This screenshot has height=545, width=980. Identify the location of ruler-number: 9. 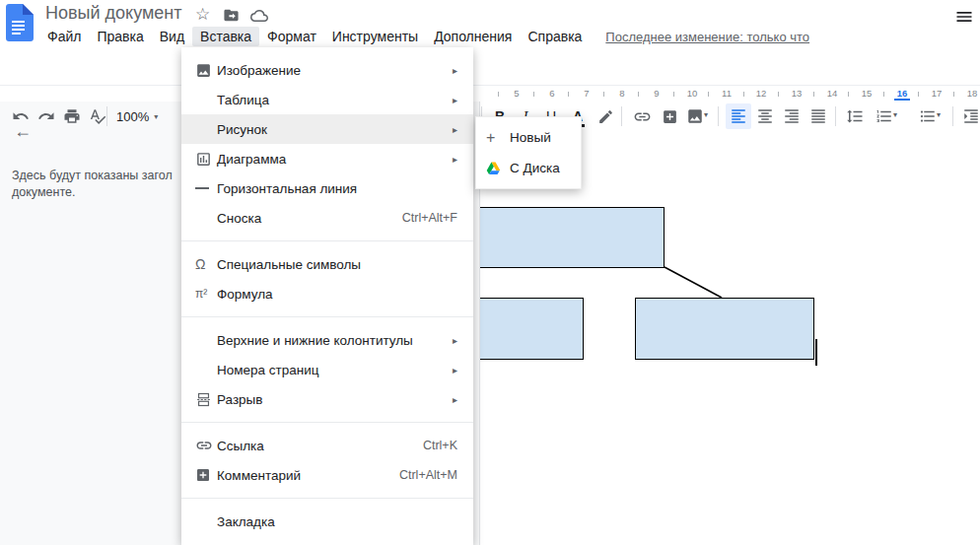
(657, 93).